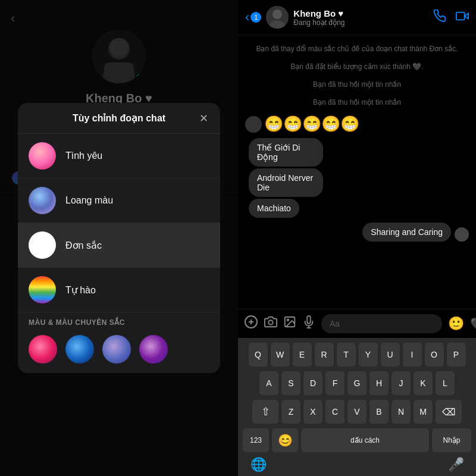 This screenshot has height=476, width=476. Describe the element at coordinates (286, 183) in the screenshot. I see `bubble-2: Android Nerver Die` at that location.